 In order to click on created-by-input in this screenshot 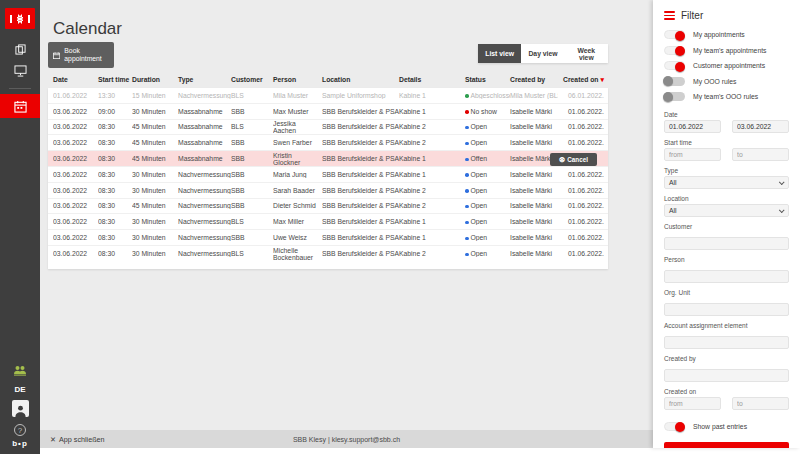, I will do `click(726, 376)`.